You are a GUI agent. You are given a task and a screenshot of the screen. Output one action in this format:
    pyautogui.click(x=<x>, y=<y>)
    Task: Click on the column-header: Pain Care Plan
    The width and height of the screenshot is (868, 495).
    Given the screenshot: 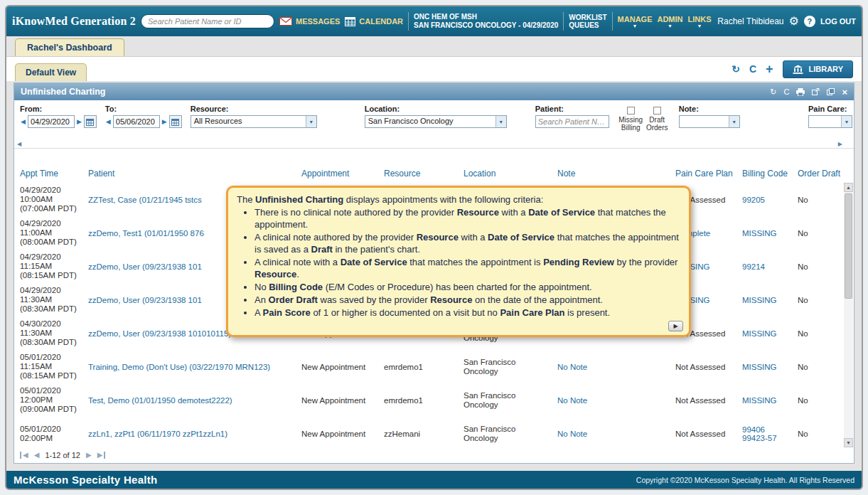 What is the action you would take?
    pyautogui.click(x=706, y=166)
    